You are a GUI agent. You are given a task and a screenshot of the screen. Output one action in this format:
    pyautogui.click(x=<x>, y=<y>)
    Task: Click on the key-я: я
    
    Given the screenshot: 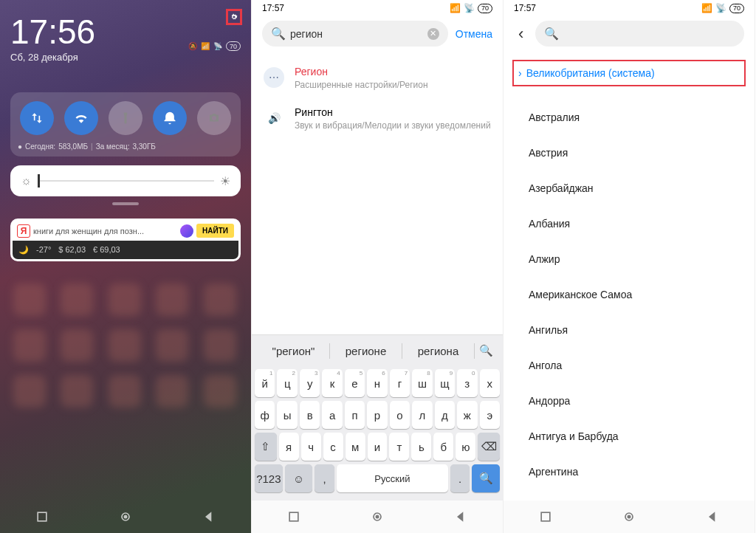 What is the action you would take?
    pyautogui.click(x=289, y=447)
    